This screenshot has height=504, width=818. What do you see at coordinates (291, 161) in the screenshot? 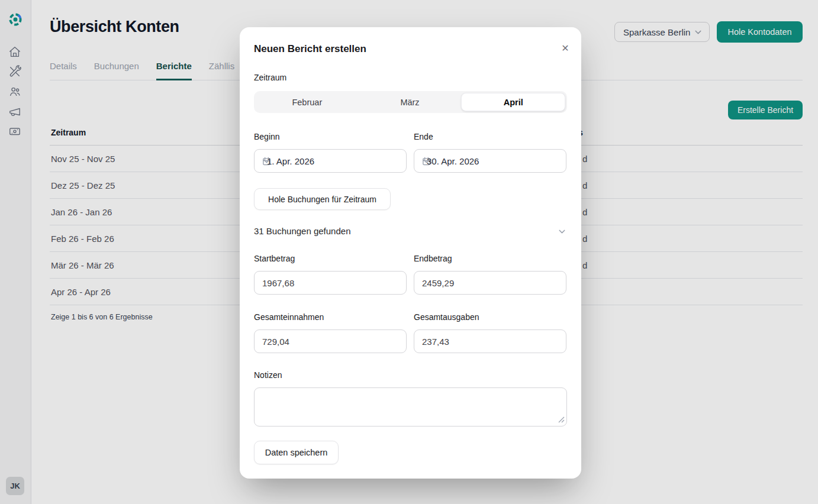
I see `beginn-date-value: 1. Apr. 2026` at bounding box center [291, 161].